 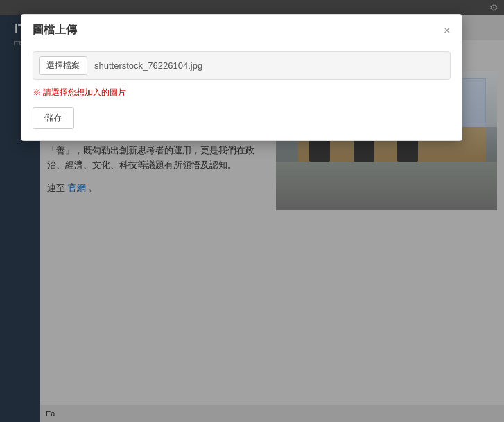 What do you see at coordinates (269, 65) in the screenshot?
I see `file-name-display: shutterstock_76226104.jpg` at bounding box center [269, 65].